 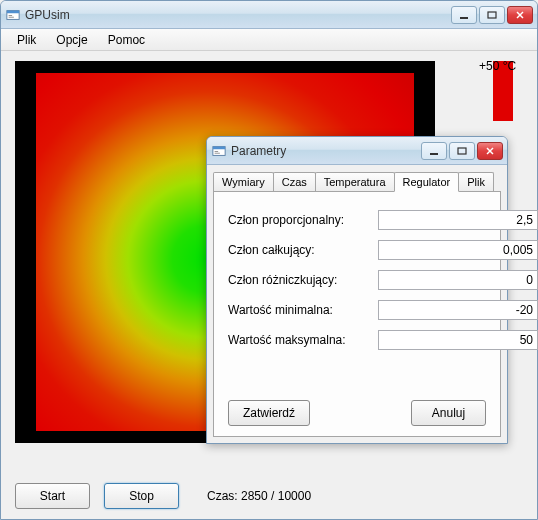 What do you see at coordinates (357, 151) in the screenshot?
I see `dialog-titlebar: Parametry` at bounding box center [357, 151].